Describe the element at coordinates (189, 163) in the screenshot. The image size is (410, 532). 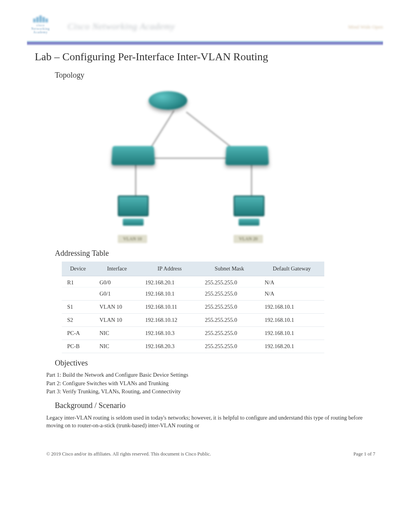
I see `topology-diagram: VLAN 10 VLAN 20` at that location.